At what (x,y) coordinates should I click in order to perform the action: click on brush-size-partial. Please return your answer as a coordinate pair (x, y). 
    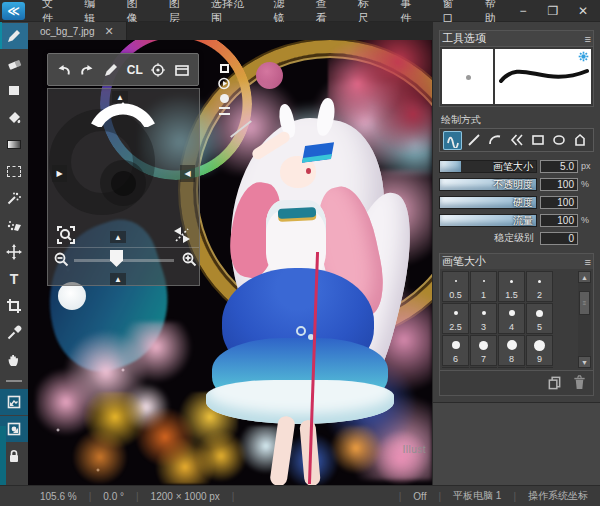
    Looking at the image, I should click on (540, 368).